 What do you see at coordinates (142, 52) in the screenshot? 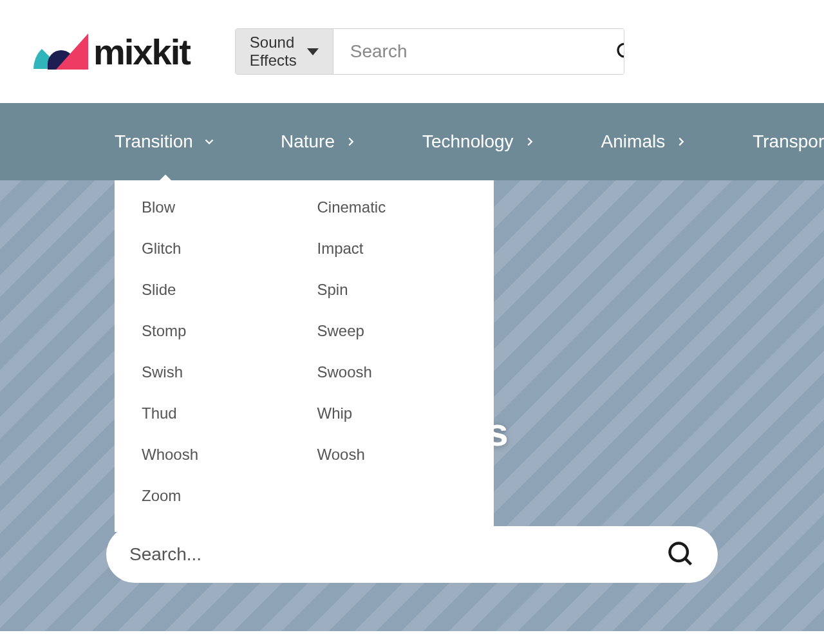
I see `logo-text: mixkit` at bounding box center [142, 52].